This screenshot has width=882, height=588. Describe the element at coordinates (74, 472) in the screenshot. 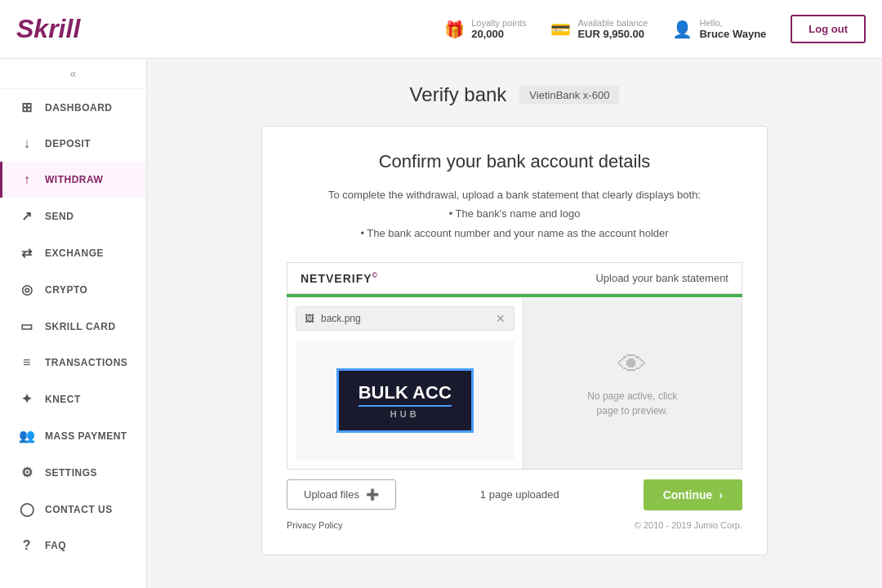

I see `sidebar-item-settings: ⚙ SETTINGS` at that location.